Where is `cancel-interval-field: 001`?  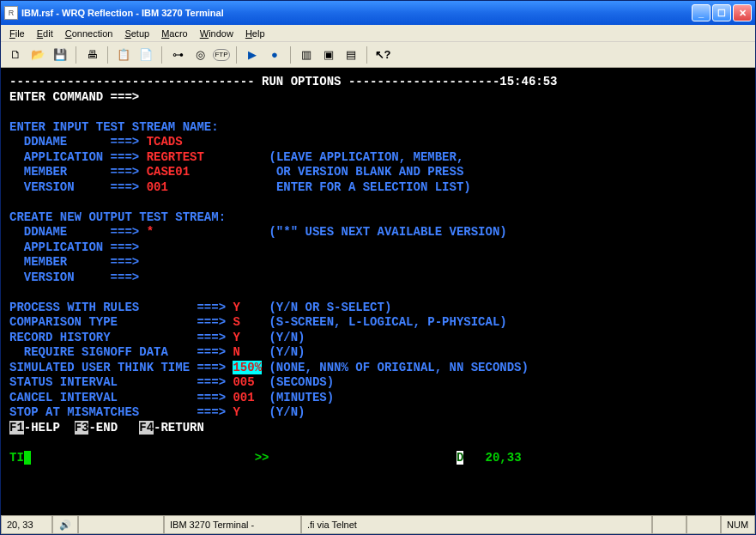
cancel-interval-field: 001 is located at coordinates (244, 398).